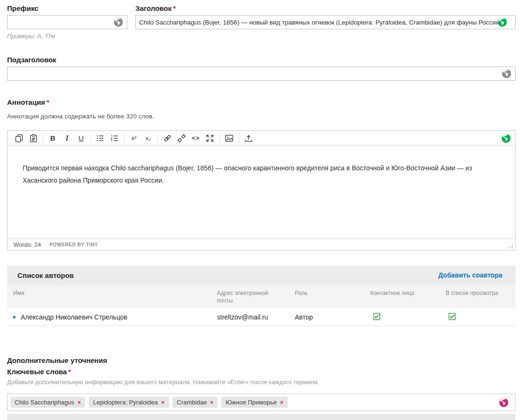 Image resolution: width=524 pixels, height=420 pixels. What do you see at coordinates (254, 402) in the screenshot?
I see `keyword-tag: Южное Приморье×` at bounding box center [254, 402].